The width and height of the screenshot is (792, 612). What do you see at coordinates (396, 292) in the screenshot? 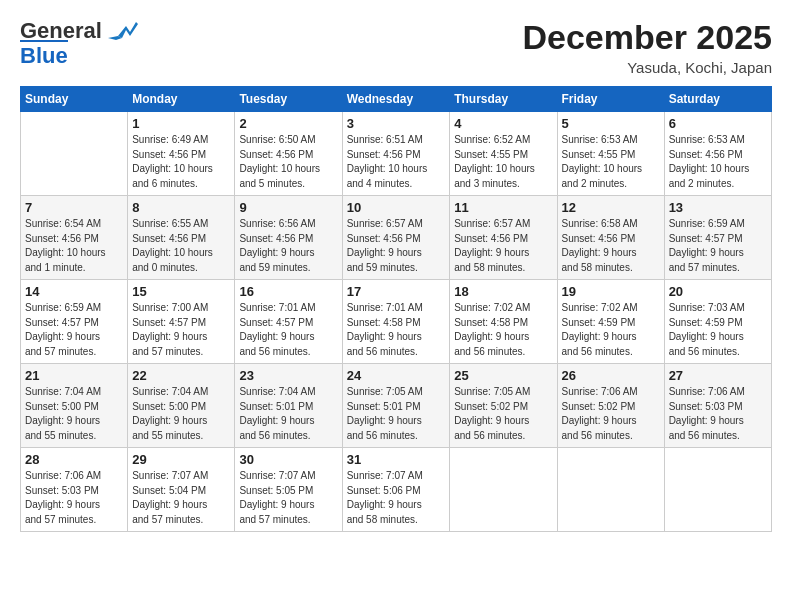
I see `cell-day-number: 17` at bounding box center [396, 292].